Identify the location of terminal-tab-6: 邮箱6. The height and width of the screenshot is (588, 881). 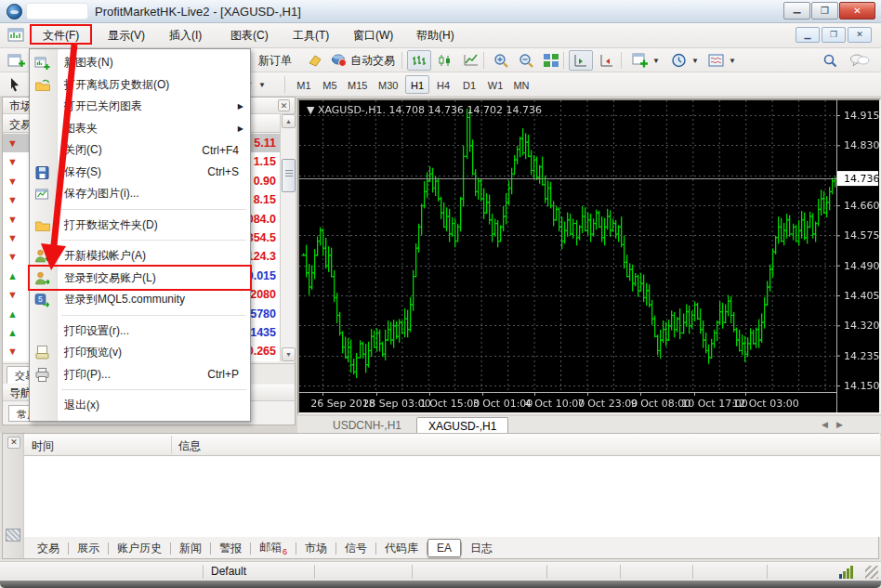
(273, 548).